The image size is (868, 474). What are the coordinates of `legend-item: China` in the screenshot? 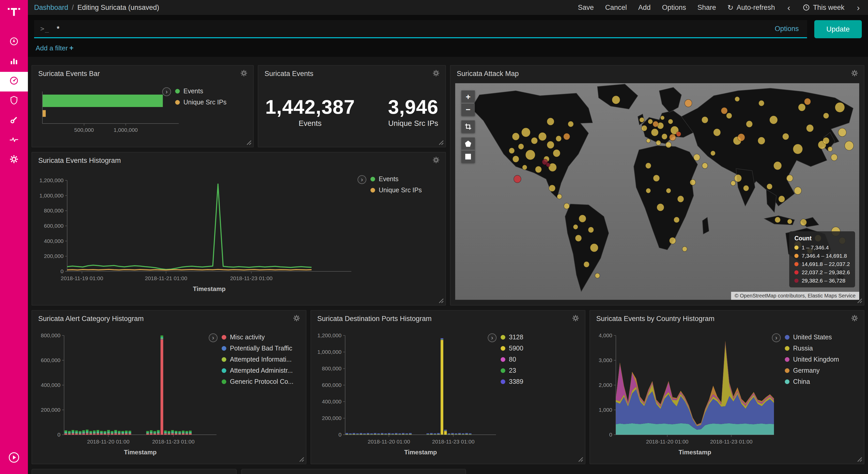 It's located at (812, 382).